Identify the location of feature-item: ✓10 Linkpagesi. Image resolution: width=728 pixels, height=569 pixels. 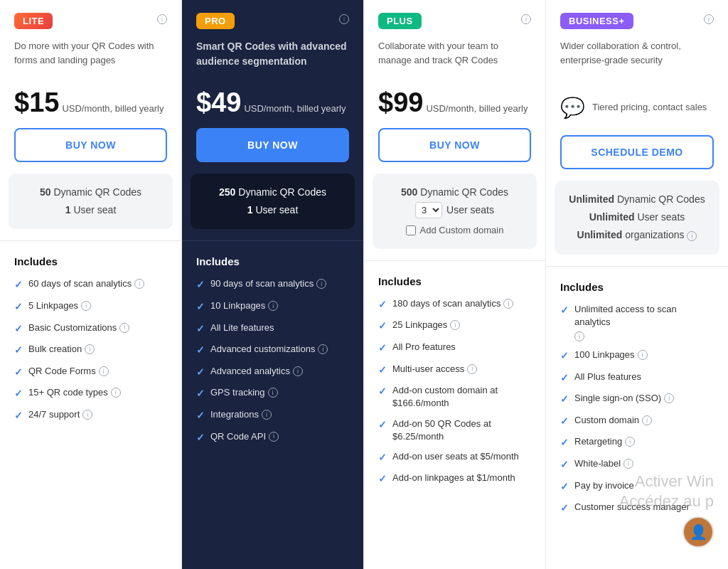
(273, 307).